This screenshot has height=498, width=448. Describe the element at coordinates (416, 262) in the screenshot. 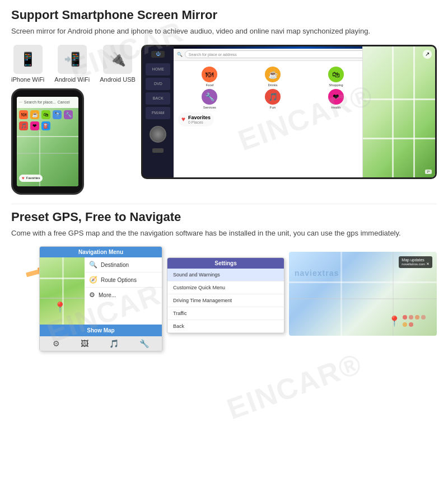

I see `map-update-badge: Map updatesnovelistros.com ✕` at that location.